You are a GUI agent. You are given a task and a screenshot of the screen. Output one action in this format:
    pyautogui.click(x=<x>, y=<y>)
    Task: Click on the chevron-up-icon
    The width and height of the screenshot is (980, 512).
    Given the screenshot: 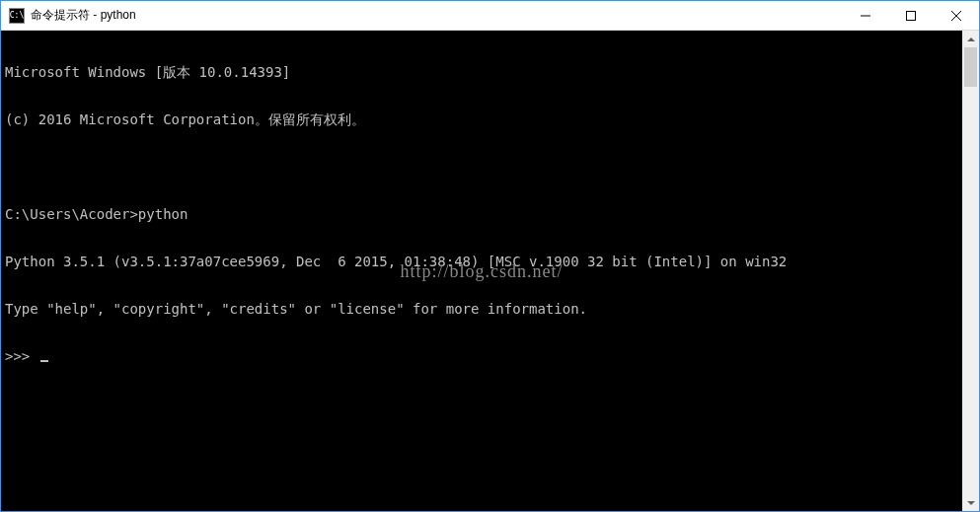 What is the action you would take?
    pyautogui.click(x=971, y=39)
    